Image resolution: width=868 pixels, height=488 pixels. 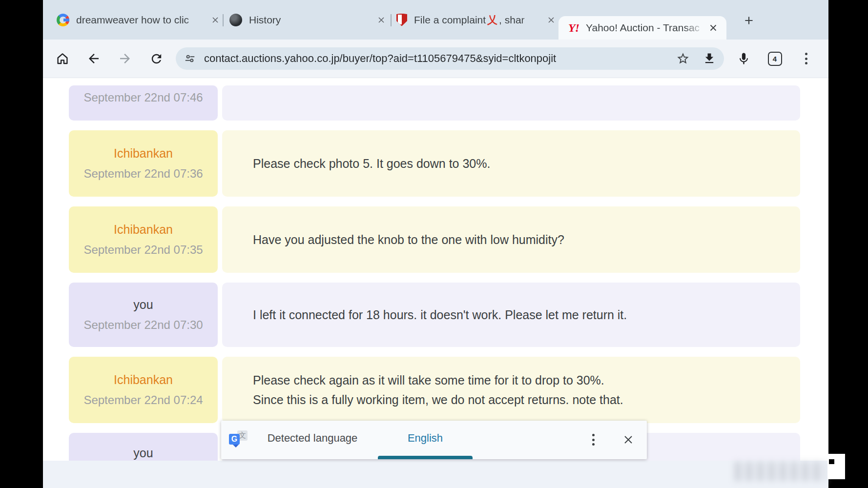 What do you see at coordinates (144, 390) in the screenshot?
I see `sender-cell: IchibankanSeptember 22nd 07:24` at bounding box center [144, 390].